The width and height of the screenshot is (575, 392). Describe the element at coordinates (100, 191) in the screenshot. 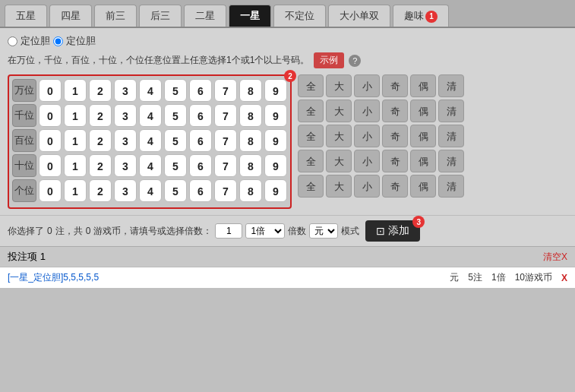

I see `num-btn-r4-n2: 2` at that location.